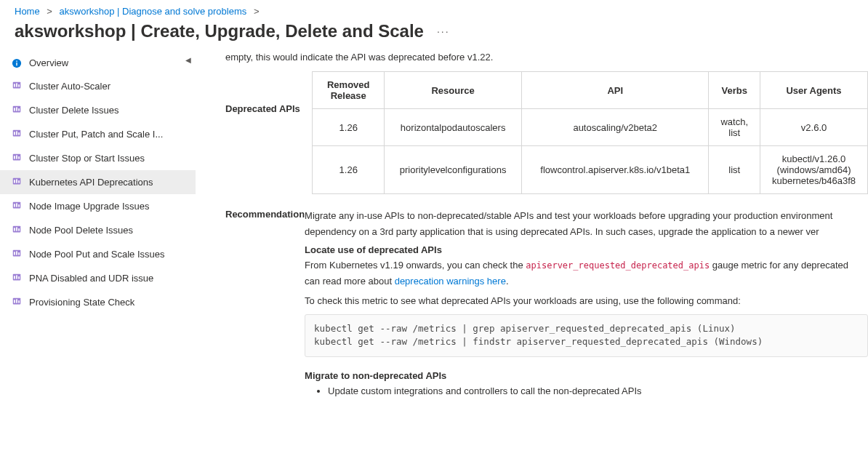 The width and height of the screenshot is (868, 456). I want to click on inline-code: apiserver_requested_deprecated_apis, so click(618, 265).